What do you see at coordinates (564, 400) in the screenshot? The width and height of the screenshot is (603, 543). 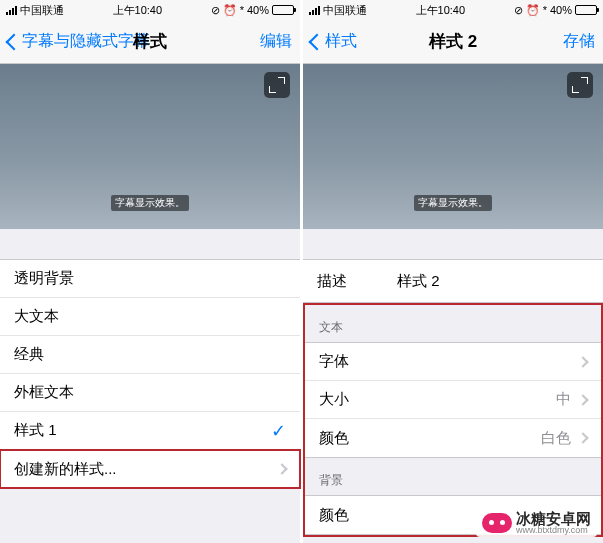 I see `row-value: 中` at bounding box center [564, 400].